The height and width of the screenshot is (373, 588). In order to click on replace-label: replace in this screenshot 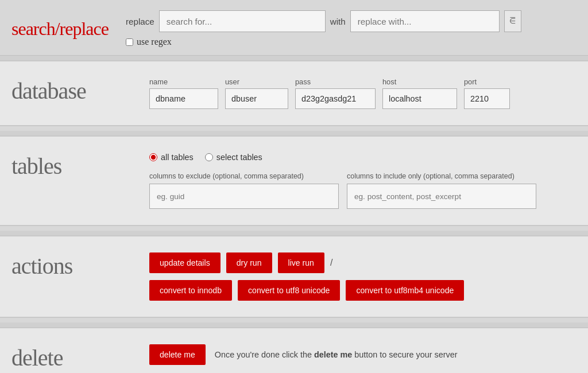, I will do `click(140, 22)`.